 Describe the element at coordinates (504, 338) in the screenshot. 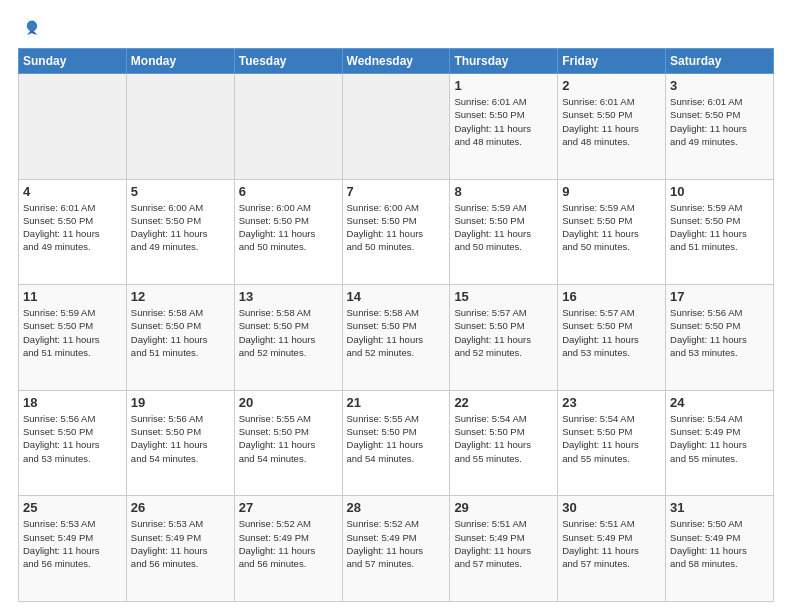

I see `calendar-cell: 15Sunrise: 5:57 AM Sunset: 5:50 PM Dayli…` at that location.